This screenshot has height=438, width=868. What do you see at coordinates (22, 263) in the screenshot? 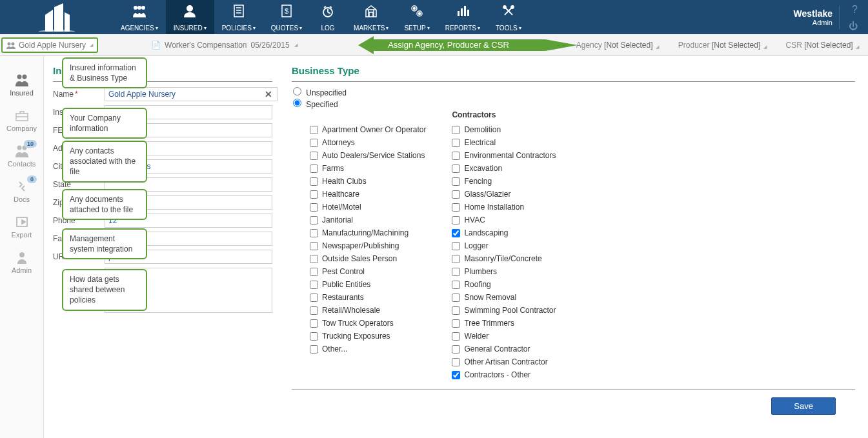
I see `sidebar-item-admin: Admin` at bounding box center [22, 263].